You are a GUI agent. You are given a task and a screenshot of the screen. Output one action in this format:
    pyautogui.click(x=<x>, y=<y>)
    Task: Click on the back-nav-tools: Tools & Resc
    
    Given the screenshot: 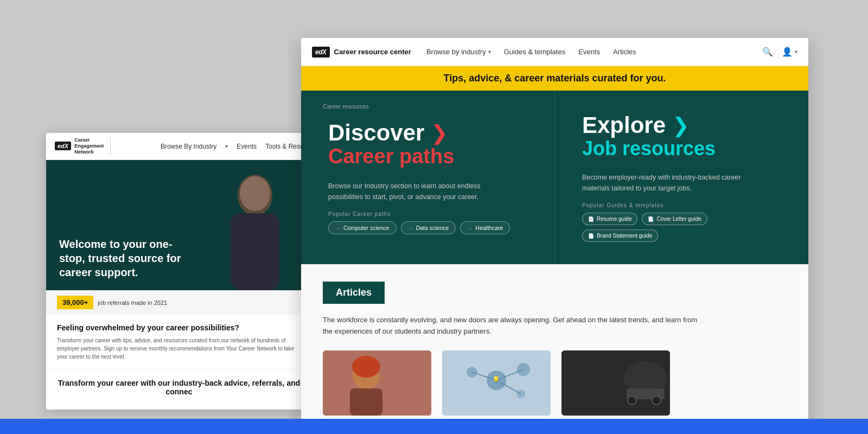 What is the action you would take?
    pyautogui.click(x=284, y=146)
    